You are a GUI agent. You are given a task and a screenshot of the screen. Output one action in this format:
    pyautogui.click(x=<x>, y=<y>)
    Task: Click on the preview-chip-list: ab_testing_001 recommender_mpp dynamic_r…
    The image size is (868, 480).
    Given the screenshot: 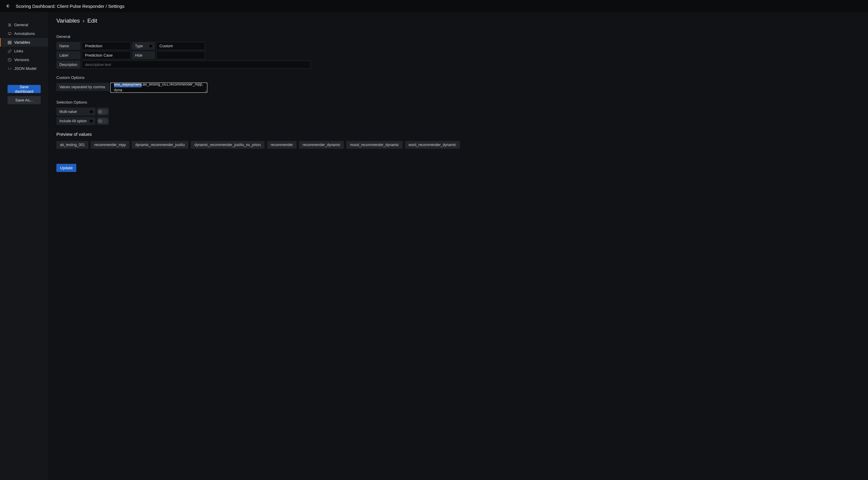 What is the action you would take?
    pyautogui.click(x=458, y=145)
    